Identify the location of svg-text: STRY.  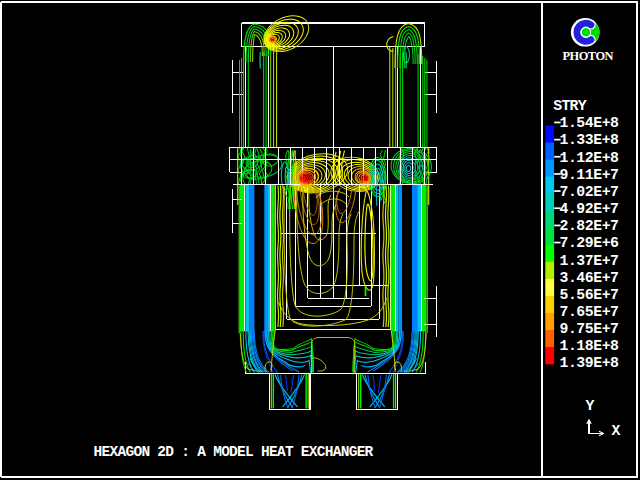
(570, 106).